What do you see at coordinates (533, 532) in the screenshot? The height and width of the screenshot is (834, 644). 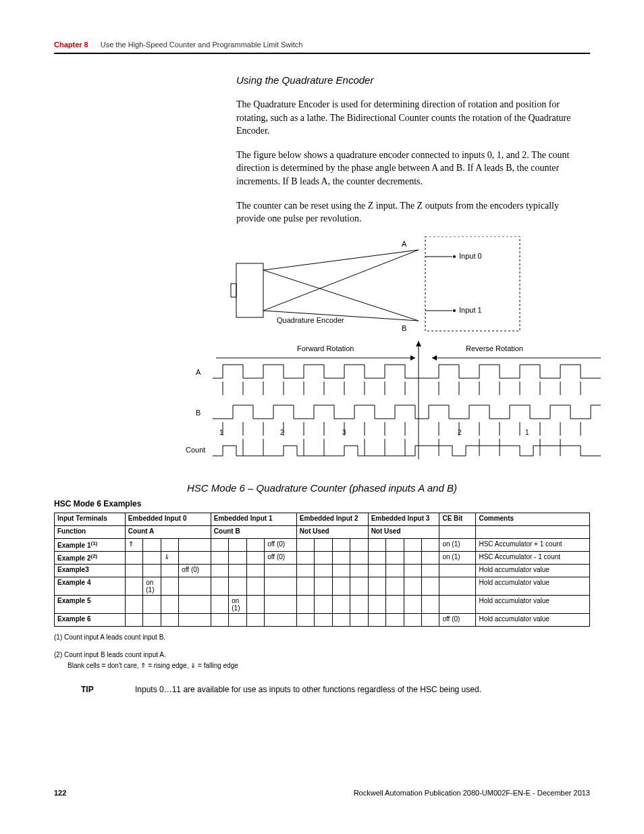 I see `th-comments-blank` at bounding box center [533, 532].